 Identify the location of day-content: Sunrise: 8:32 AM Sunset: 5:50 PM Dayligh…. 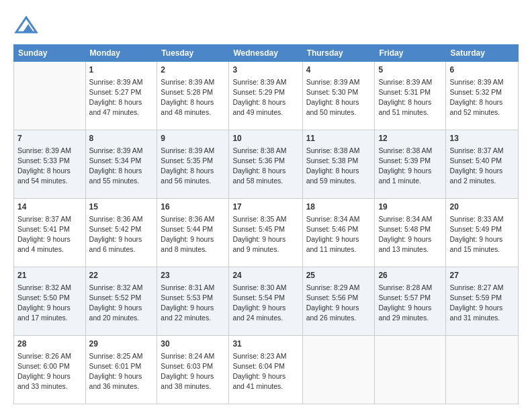
(50, 304).